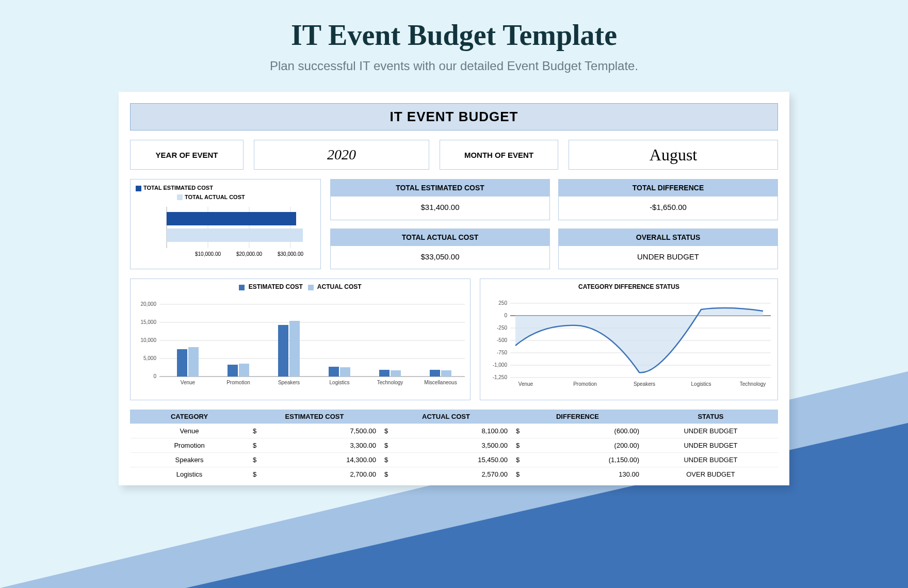 This screenshot has height=588, width=908. I want to click on year-label: YEAR OF EVENT, so click(187, 155).